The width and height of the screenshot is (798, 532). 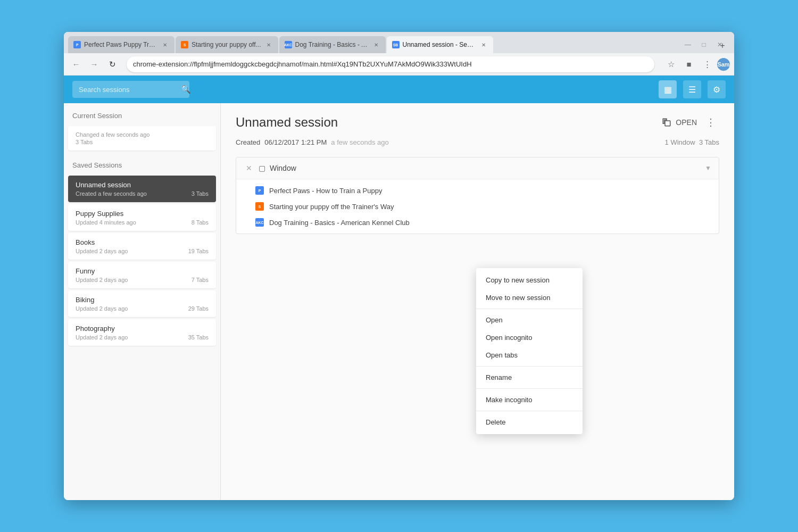 What do you see at coordinates (478, 222) in the screenshot?
I see `tab-item: AKC Dog Training - Basics - American Ken…` at bounding box center [478, 222].